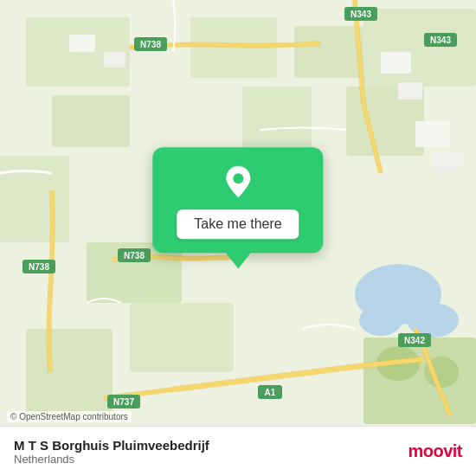  What do you see at coordinates (69, 417) in the screenshot?
I see `osm-attribution: © OpenStreetMap contributors` at bounding box center [69, 417].